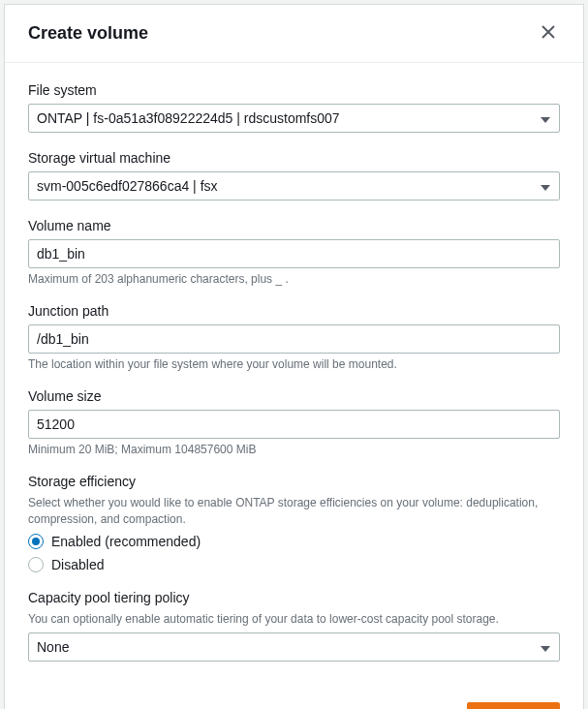 Image resolution: width=588 pixels, height=709 pixels. Describe the element at coordinates (294, 449) in the screenshot. I see `volume-size-hint: Minimum 20 MiB; Maximum 104857600 MiB` at that location.